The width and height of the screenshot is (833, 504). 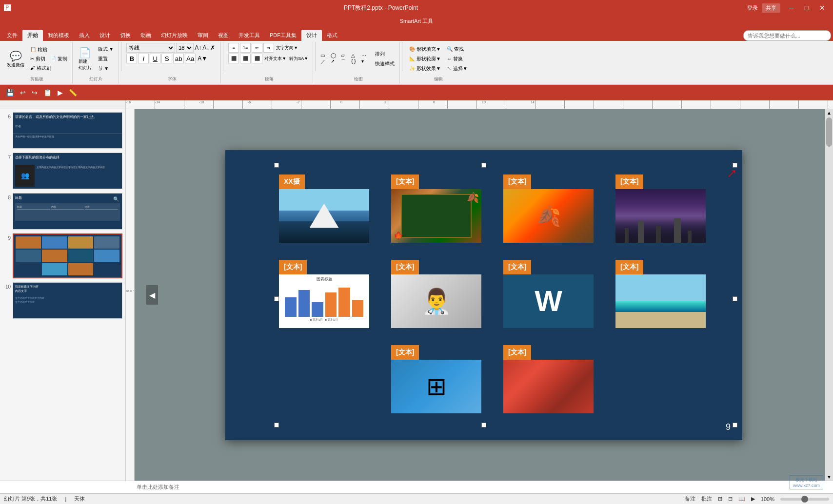 What do you see at coordinates (48, 93) in the screenshot?
I see `print-preview-btn: 📋` at bounding box center [48, 93].